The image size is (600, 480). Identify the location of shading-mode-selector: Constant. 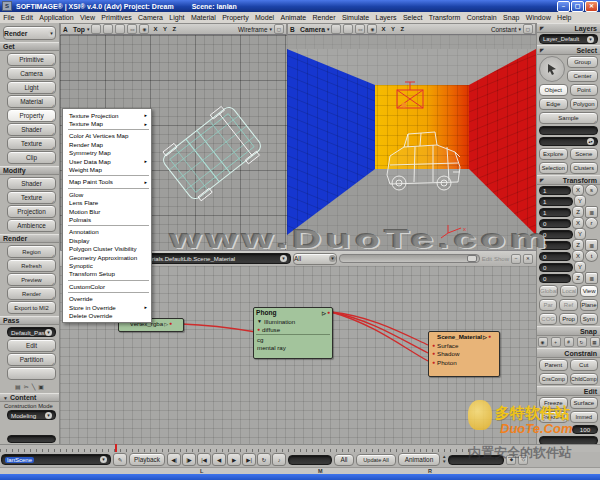
(504, 30).